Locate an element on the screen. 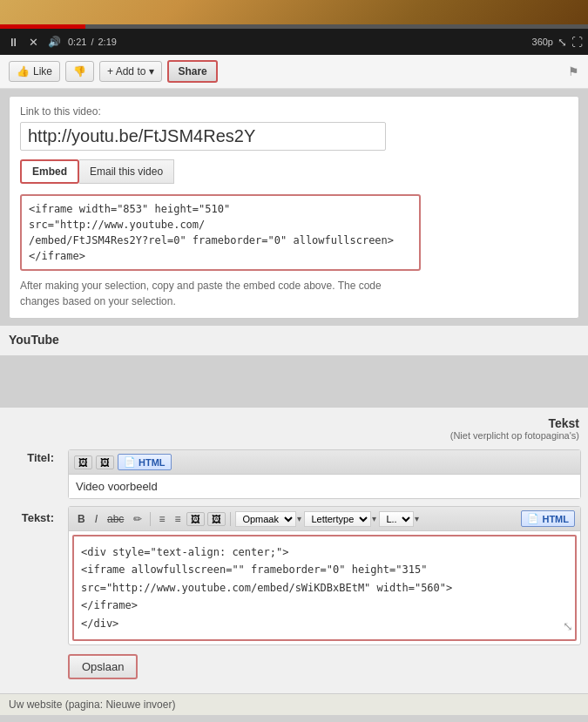 This screenshot has width=588, height=722. volume-button: 🔊 is located at coordinates (54, 42).